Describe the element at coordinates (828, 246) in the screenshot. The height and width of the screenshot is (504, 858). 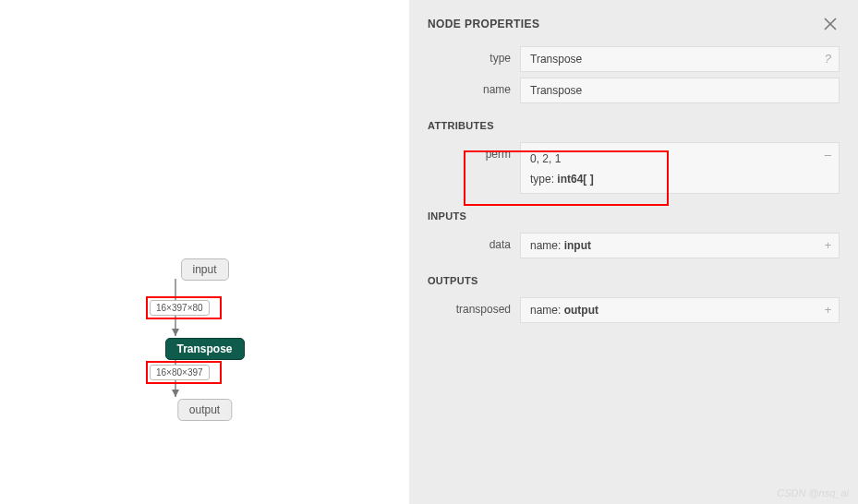
I see `input-expand-icon: +` at that location.